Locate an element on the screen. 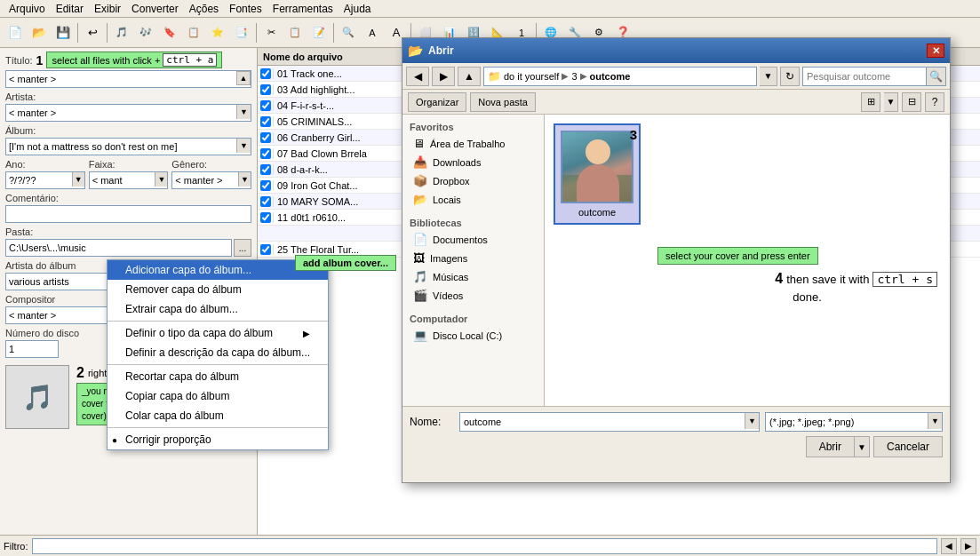 Image resolution: width=980 pixels, height=556 pixels. context-menu-item-add-cover: Adicionar capa do álbum... is located at coordinates (218, 270).